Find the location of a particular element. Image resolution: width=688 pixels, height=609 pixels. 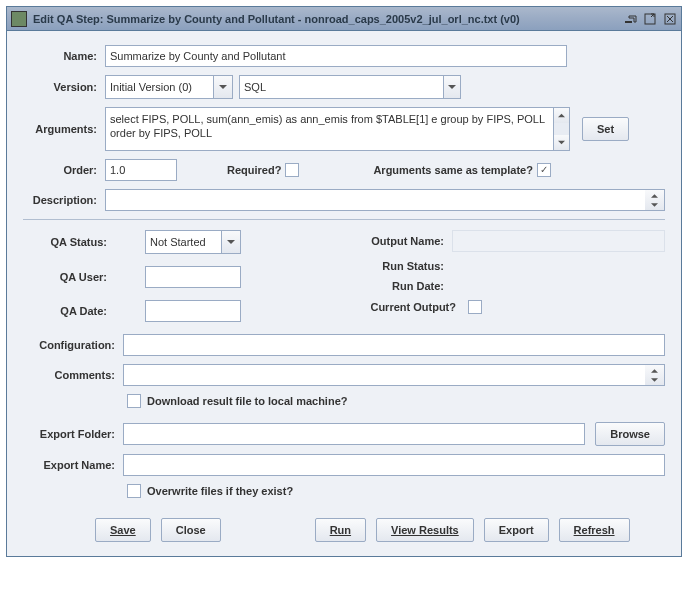

required-checkbox is located at coordinates (292, 170).